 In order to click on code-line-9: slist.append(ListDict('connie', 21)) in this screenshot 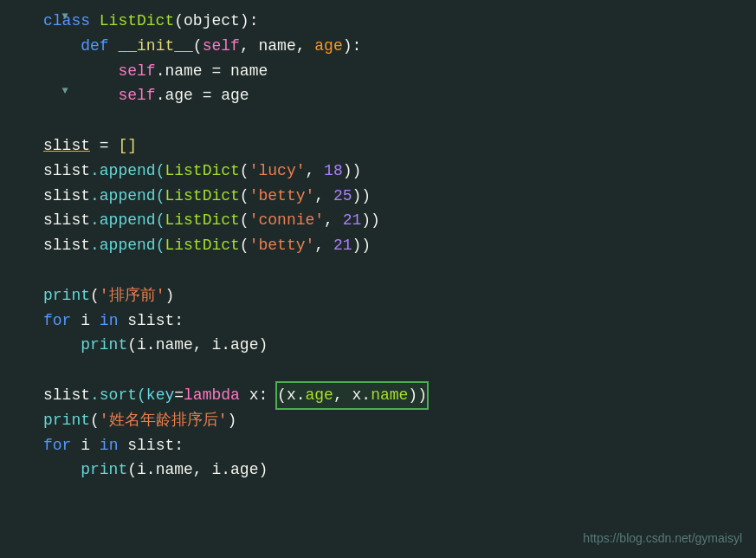, I will do `click(395, 220)`.